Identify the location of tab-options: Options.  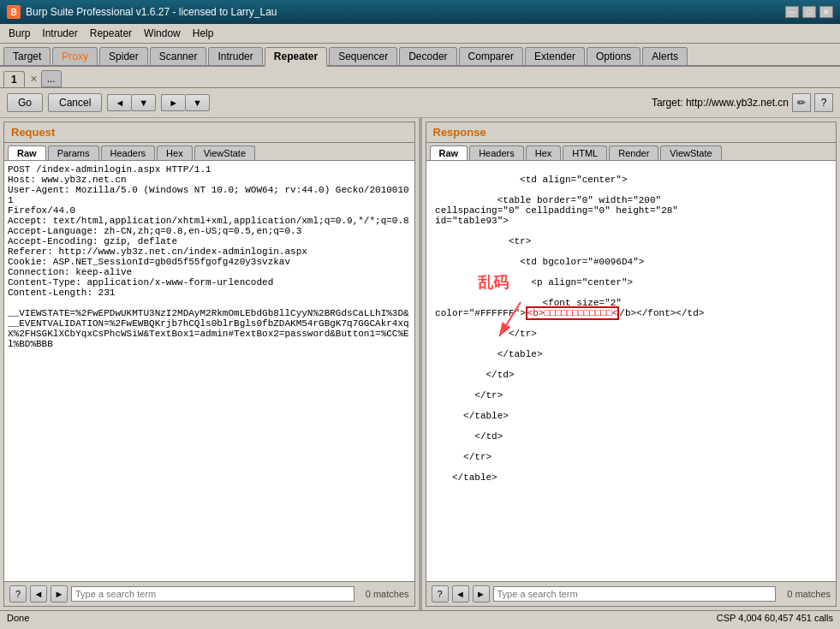
(613, 56).